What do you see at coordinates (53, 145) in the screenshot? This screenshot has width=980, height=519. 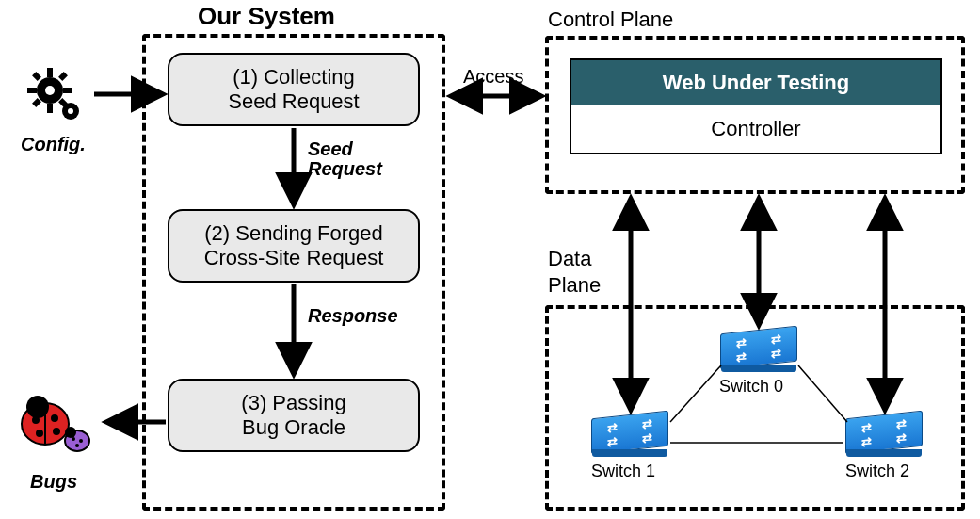 I see `config-label: Config.` at bounding box center [53, 145].